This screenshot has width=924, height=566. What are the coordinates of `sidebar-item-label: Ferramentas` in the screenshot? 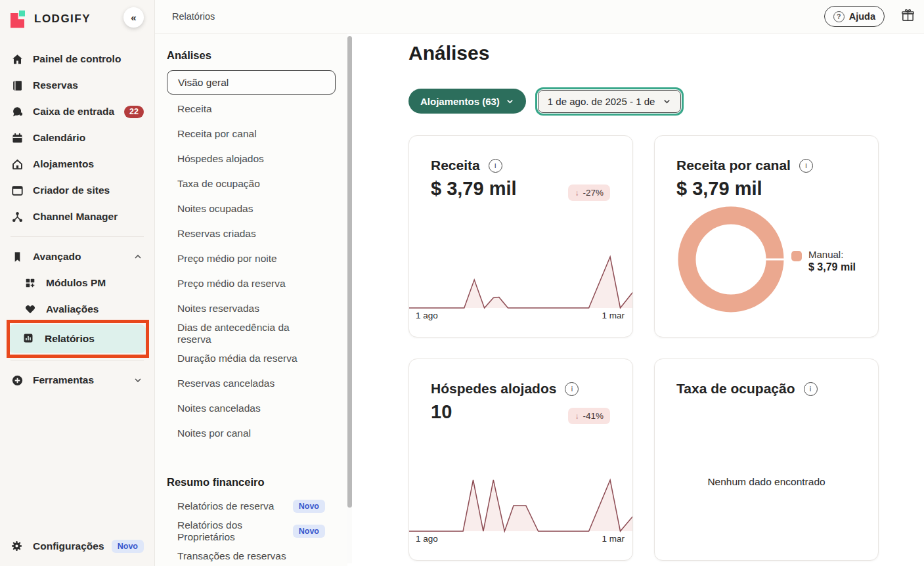 It's located at (63, 380).